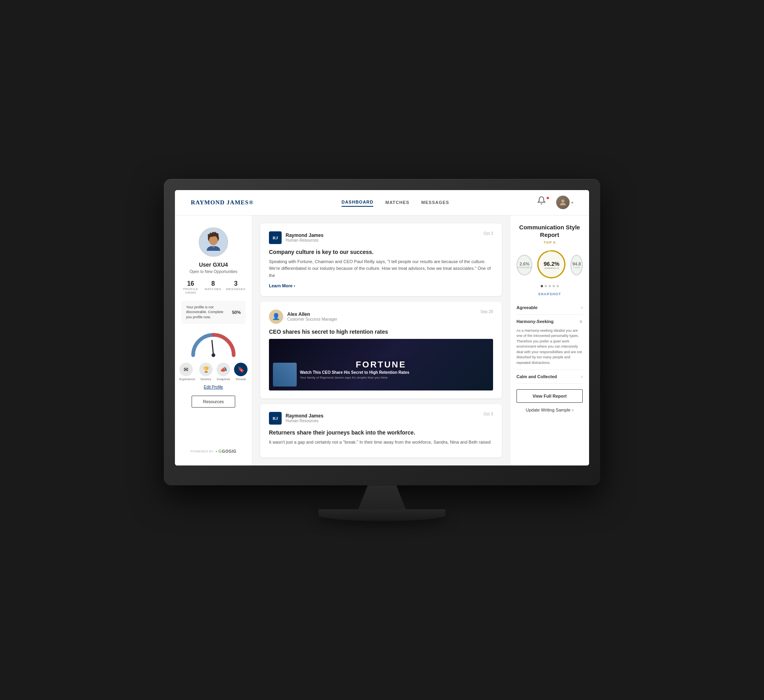  What do you see at coordinates (577, 265) in the screenshot?
I see `score-right: 94.8 CALM` at bounding box center [577, 265].